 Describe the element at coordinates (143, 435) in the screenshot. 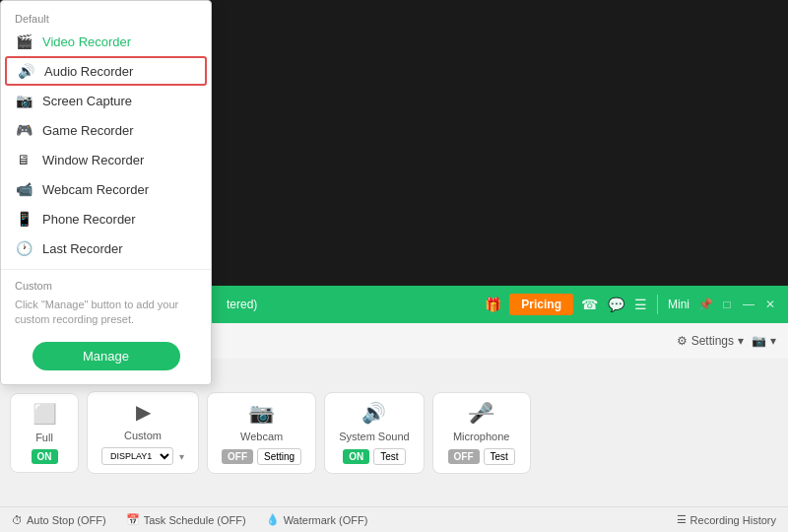

I see `custom-label: Custom` at that location.